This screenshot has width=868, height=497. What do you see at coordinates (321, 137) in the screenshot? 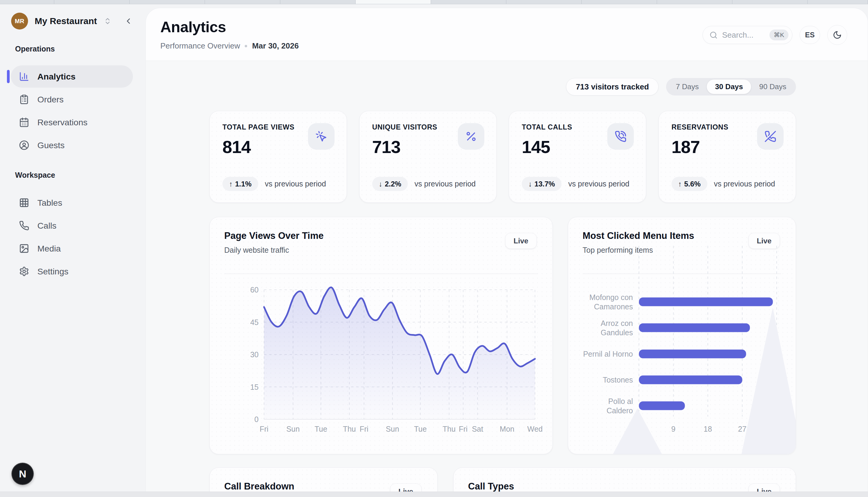
I see `cursor-click-icon` at bounding box center [321, 137].